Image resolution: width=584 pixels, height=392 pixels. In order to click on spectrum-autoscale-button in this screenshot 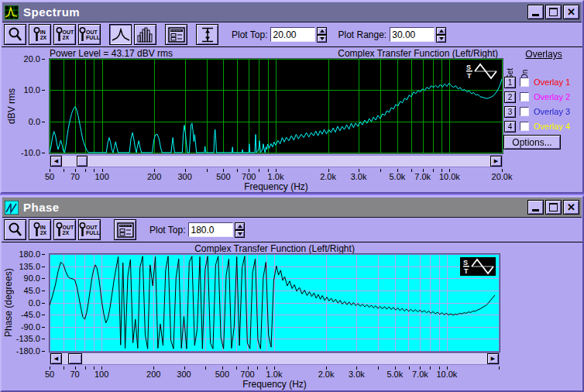, I will do `click(208, 34)`.